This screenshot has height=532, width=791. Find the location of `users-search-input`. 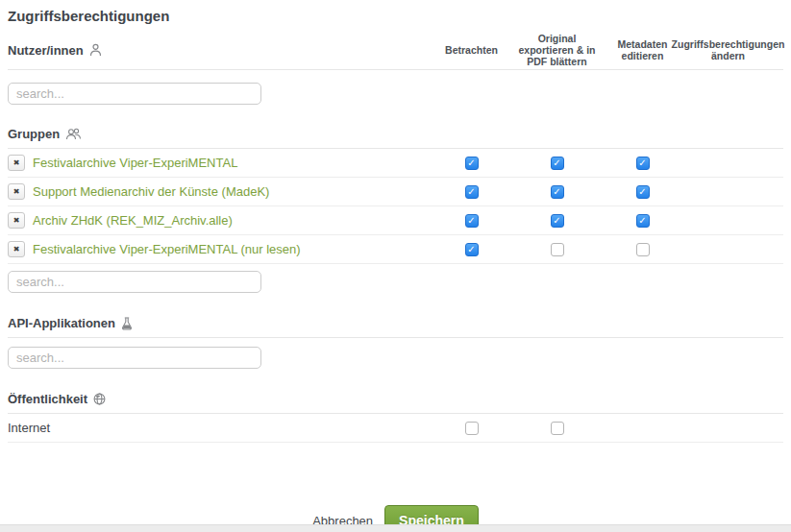

users-search-input is located at coordinates (135, 94).